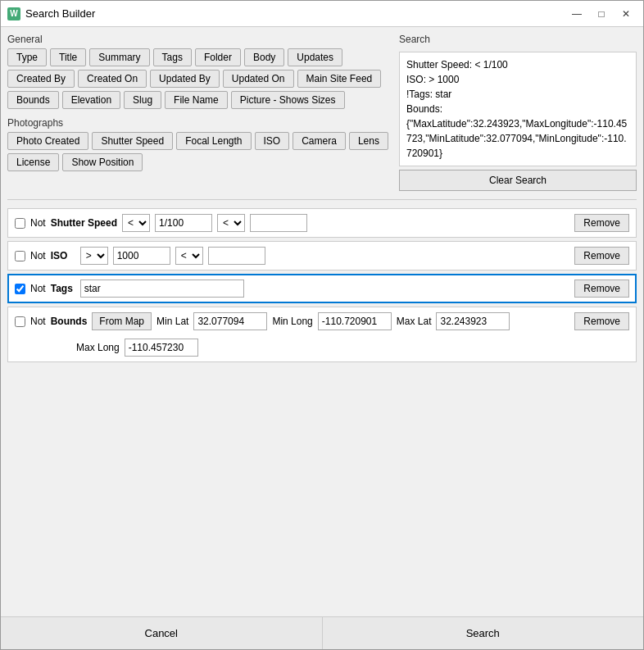  I want to click on shutter-speed-row: Not Shutter Speed <>= <>= Remove, so click(322, 223).